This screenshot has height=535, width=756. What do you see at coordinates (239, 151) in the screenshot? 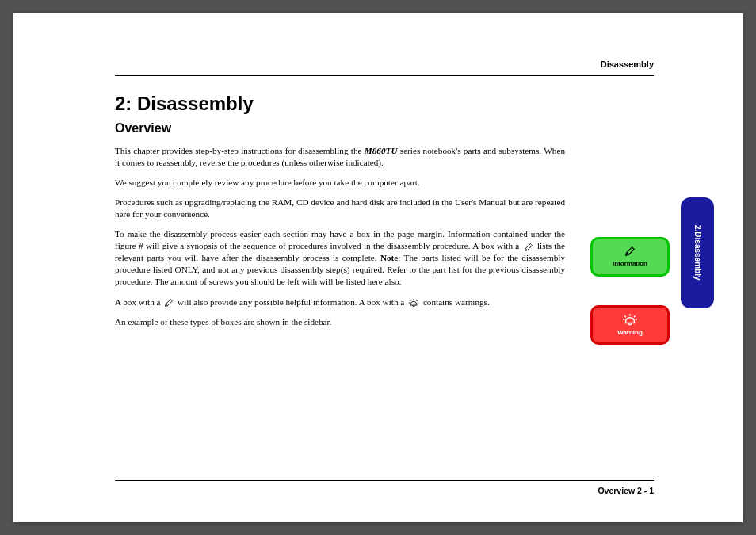
I see `p1-part-a: This chapter provides step-by-step instr…` at bounding box center [239, 151].